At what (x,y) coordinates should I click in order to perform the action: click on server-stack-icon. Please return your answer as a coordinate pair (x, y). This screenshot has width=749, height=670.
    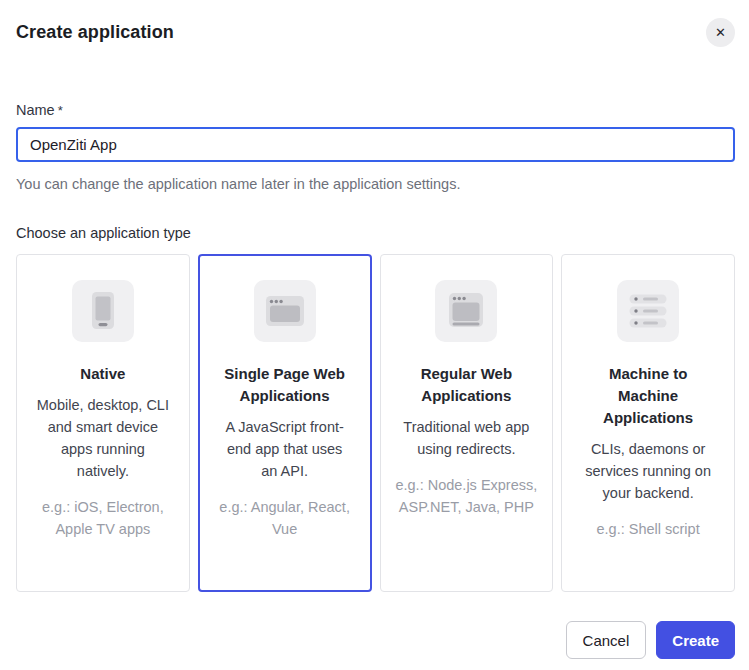
    Looking at the image, I should click on (648, 311).